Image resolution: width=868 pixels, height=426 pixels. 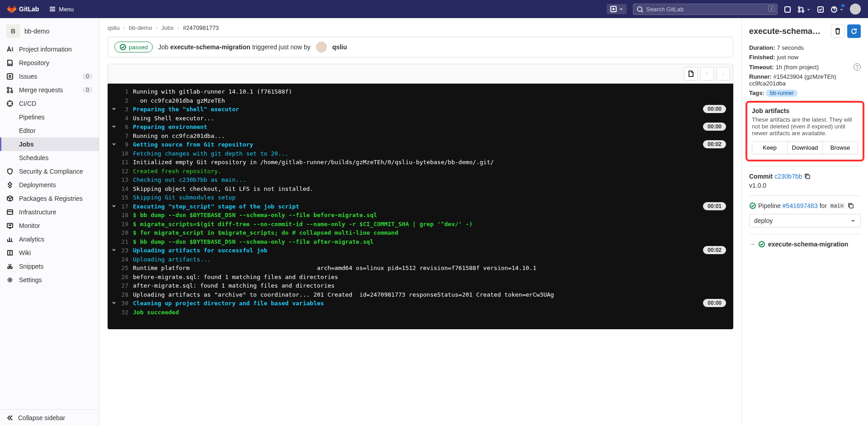 I want to click on issues-nav-icon, so click(x=788, y=9).